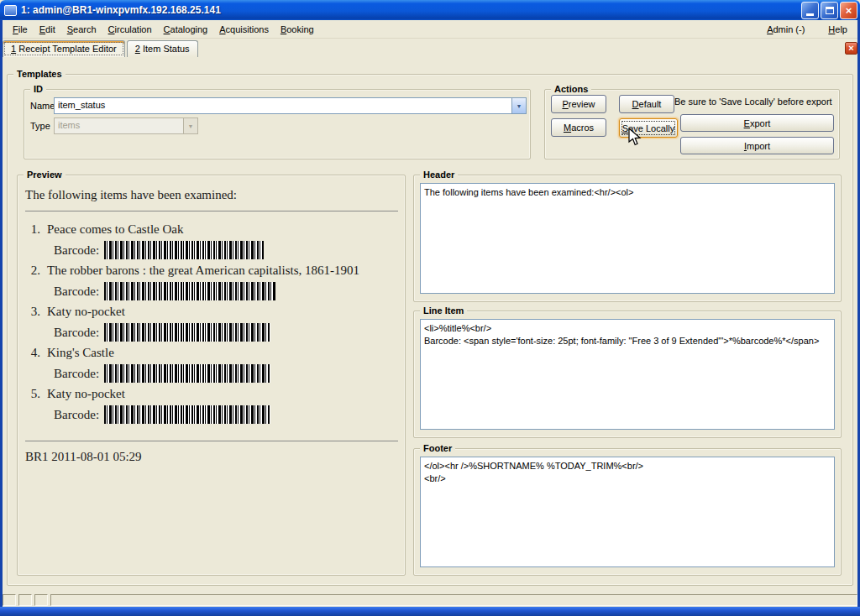 Image resolution: width=860 pixels, height=616 pixels. Describe the element at coordinates (203, 270) in the screenshot. I see `item-title: The robber barons : the great American c…` at that location.